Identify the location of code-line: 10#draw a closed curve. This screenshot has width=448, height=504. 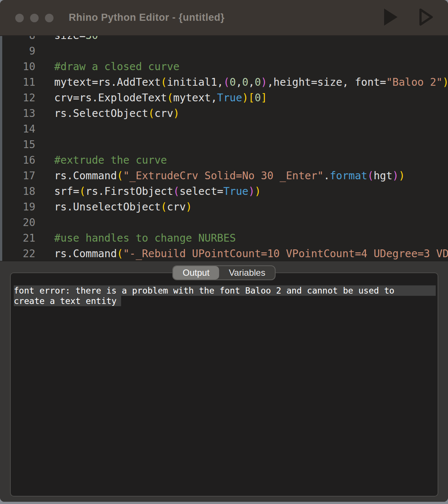
(224, 67).